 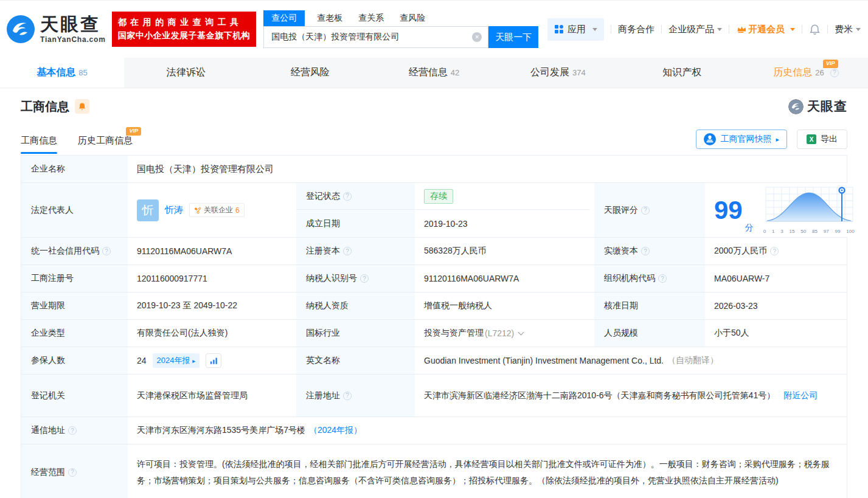 What do you see at coordinates (356, 251) in the screenshot?
I see `field-label: 注册资本?` at bounding box center [356, 251].